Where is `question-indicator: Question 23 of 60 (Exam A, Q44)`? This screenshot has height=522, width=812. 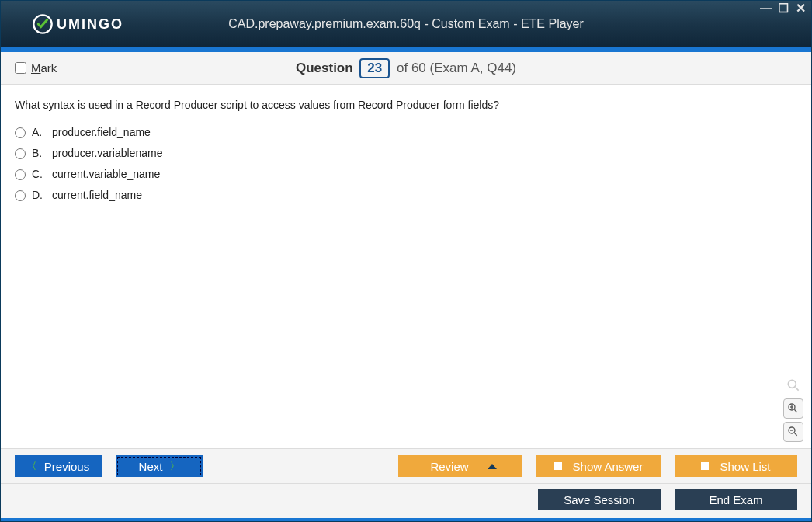
question-indicator: Question 23 of 60 (Exam A, Q44) is located at coordinates (406, 68).